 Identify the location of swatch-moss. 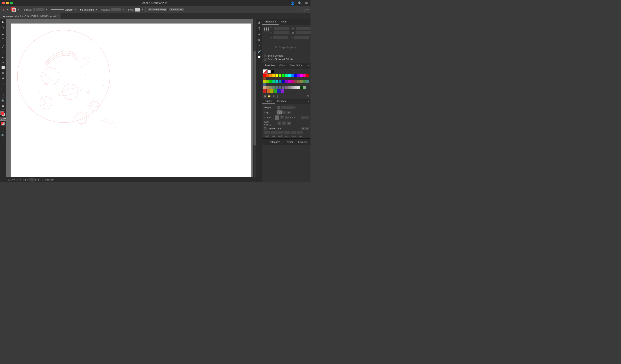
(271, 88).